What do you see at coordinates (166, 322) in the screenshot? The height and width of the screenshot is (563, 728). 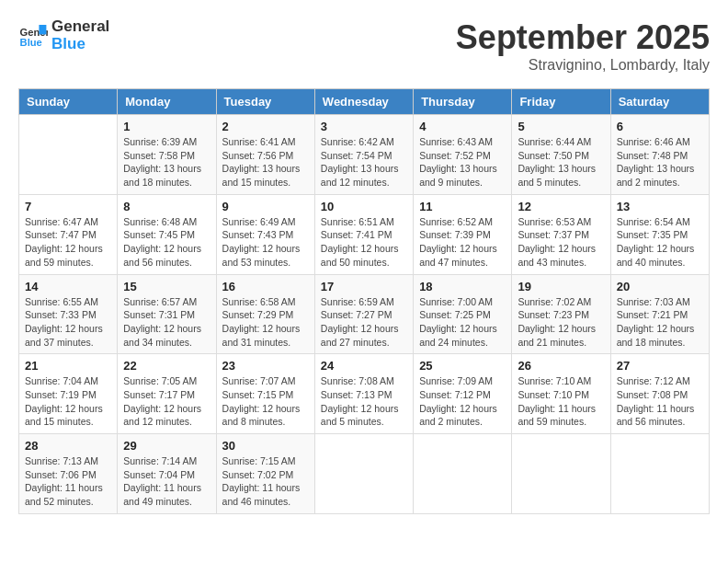 I see `day-detail: Sunrise: 6:57 AMSunset: 7:31 PMDaylight:…` at bounding box center [166, 322].